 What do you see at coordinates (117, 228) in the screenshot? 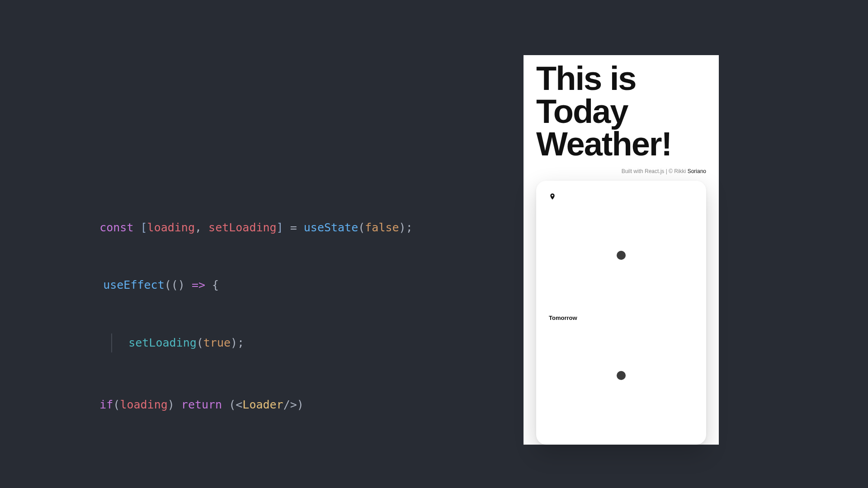
I see `keyword-const: const` at bounding box center [117, 228].